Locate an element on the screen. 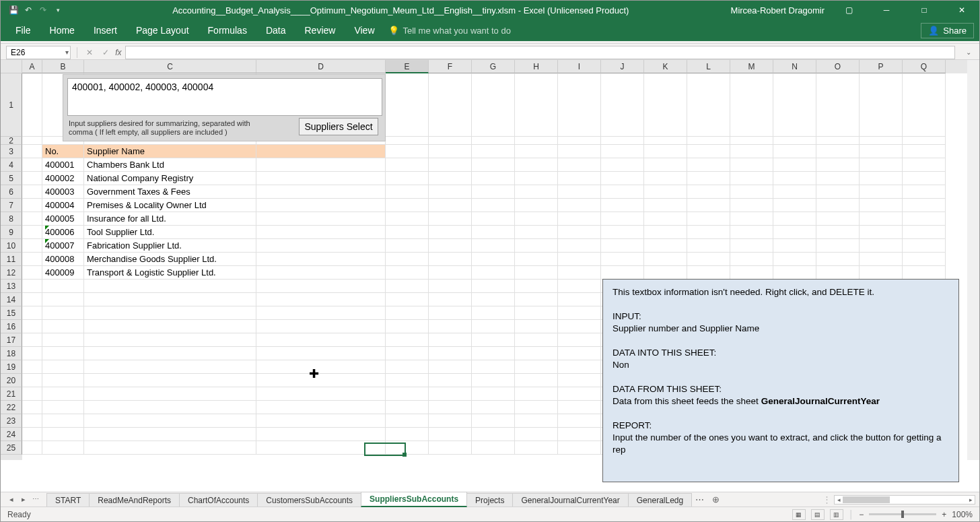 The image size is (980, 522). vertical-scrollbar is located at coordinates (973, 260).